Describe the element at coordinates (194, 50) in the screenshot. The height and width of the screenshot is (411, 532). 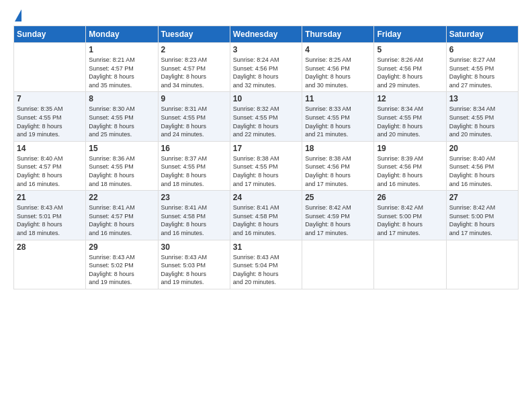
I see `day-number: 2` at that location.